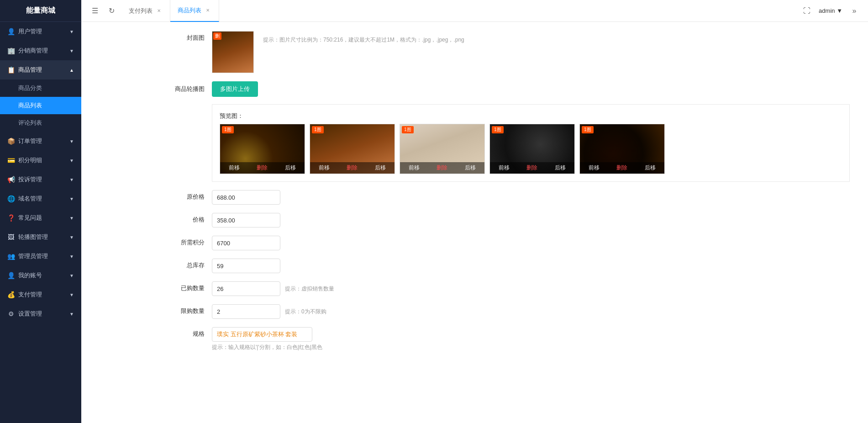  Describe the element at coordinates (246, 197) in the screenshot. I see `original-price-input` at that location.